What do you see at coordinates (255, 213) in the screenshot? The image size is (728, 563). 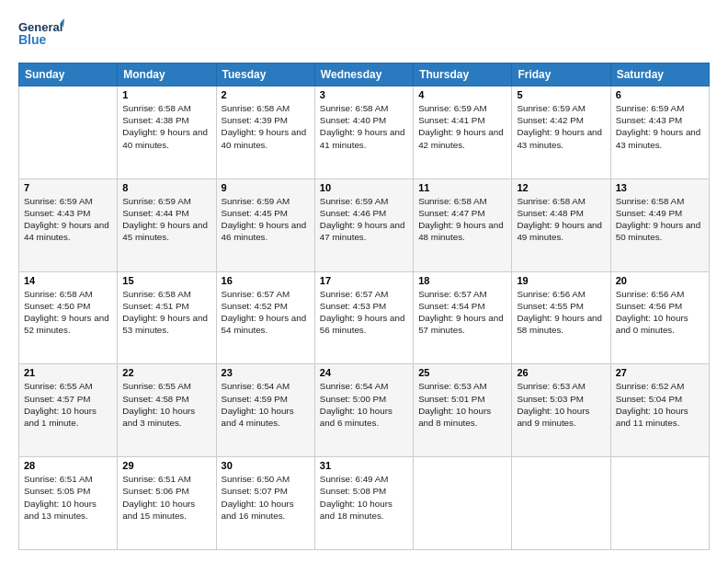 I see `sunset-label: Sunset: 4:45 PM` at bounding box center [255, 213].